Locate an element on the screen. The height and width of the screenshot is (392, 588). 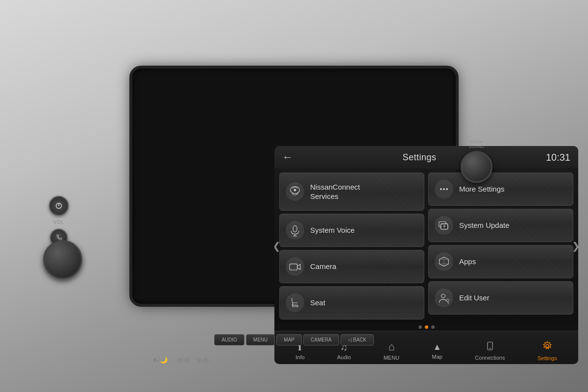
menu-item-camera: Camera is located at coordinates (352, 267).